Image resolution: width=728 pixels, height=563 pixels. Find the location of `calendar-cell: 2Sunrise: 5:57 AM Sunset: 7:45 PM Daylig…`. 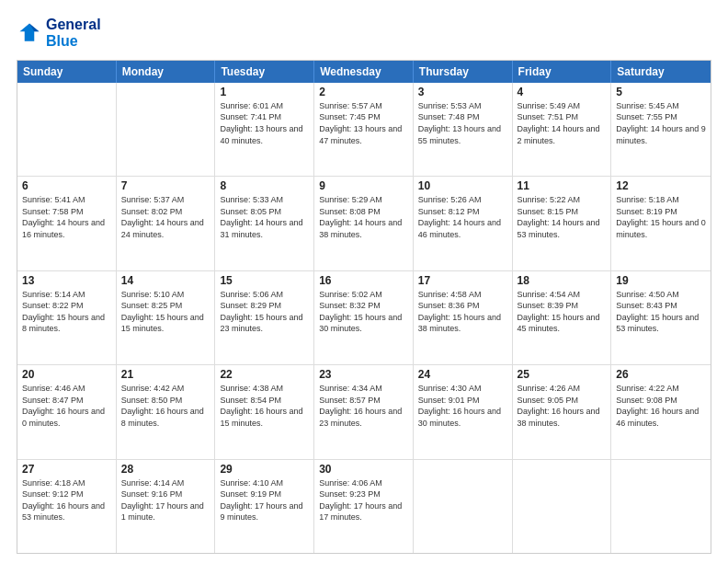

calendar-cell: 2Sunrise: 5:57 AM Sunset: 7:45 PM Daylig… is located at coordinates (364, 129).